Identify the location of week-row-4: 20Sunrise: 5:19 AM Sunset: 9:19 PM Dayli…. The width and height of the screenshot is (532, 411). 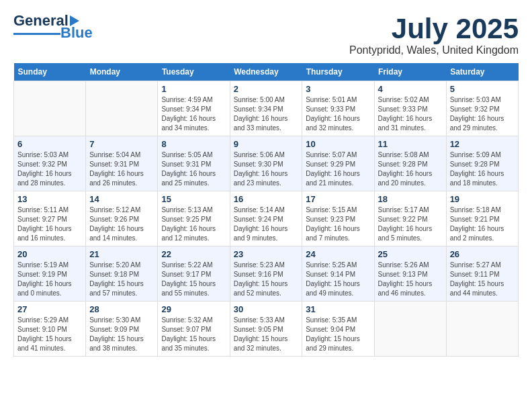
(266, 274).